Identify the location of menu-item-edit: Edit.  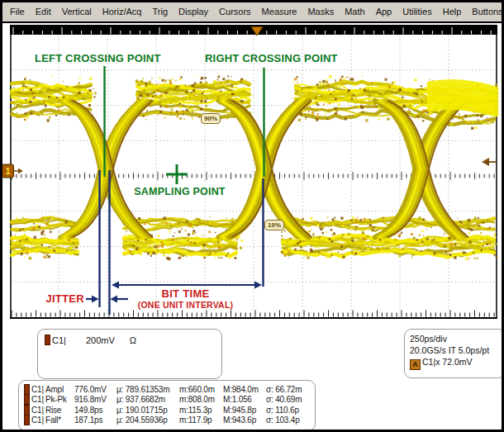
(43, 12).